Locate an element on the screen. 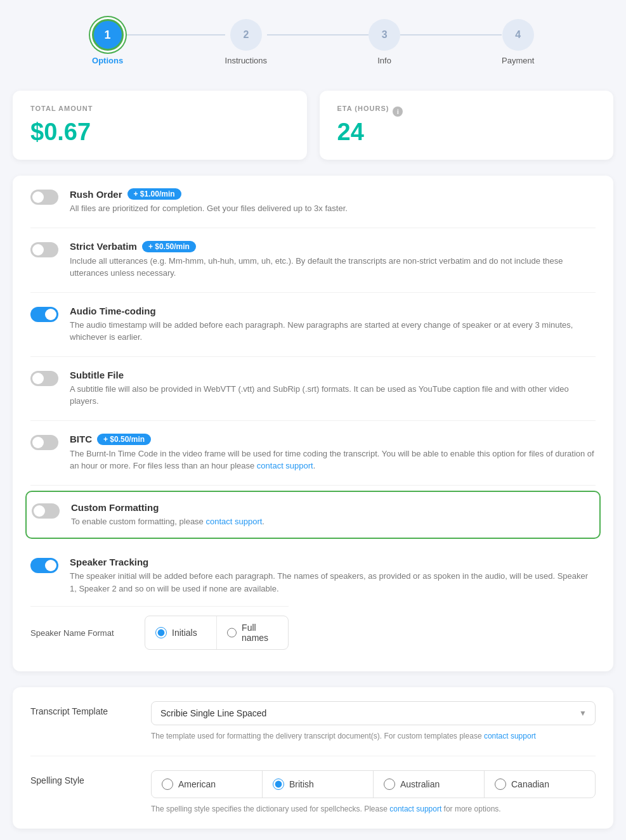  option-speaker-tracking: Speaker Tracking The speaker initial wil… is located at coordinates (313, 607).